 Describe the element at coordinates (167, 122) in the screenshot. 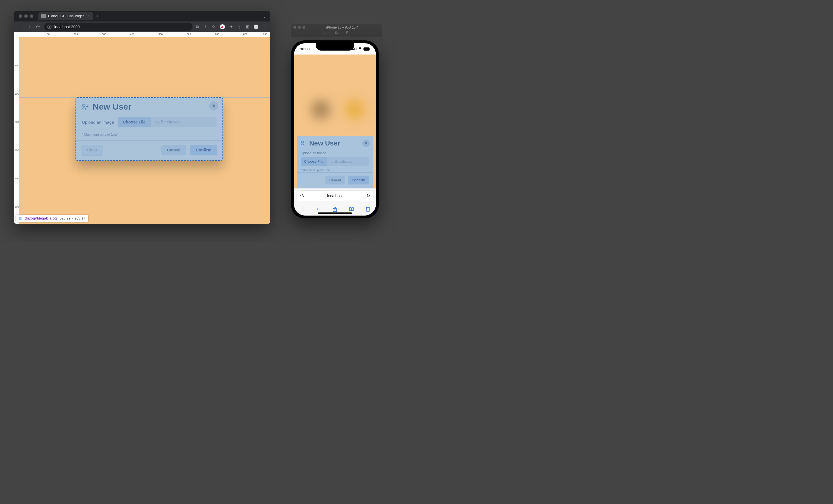

I see `file-input: Choose File No file chosen` at that location.